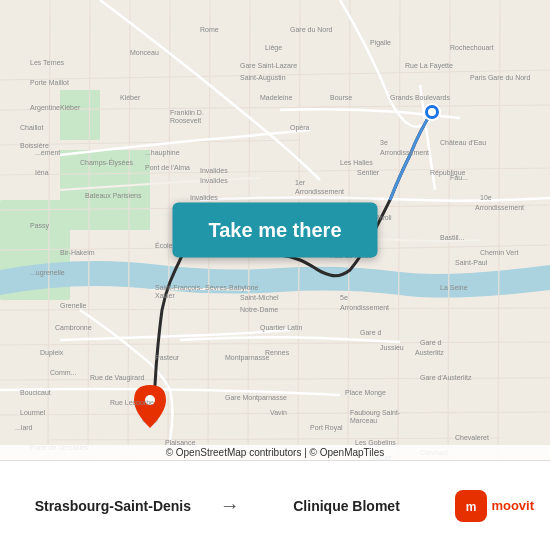 This screenshot has width=550, height=550. What do you see at coordinates (420, 98) in the screenshot?
I see `svg-text: Grands Boulevards` at bounding box center [420, 98].